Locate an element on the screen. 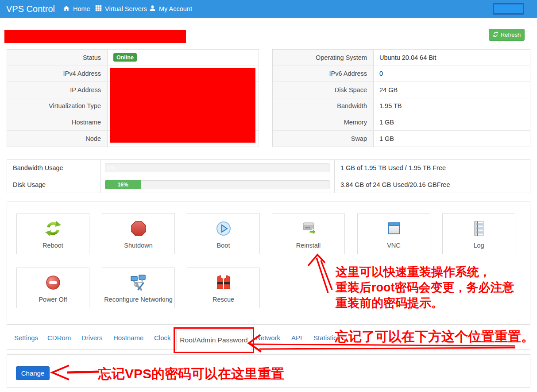 This screenshot has height=392, width=537. nav-item-my-account: My Account is located at coordinates (171, 9).